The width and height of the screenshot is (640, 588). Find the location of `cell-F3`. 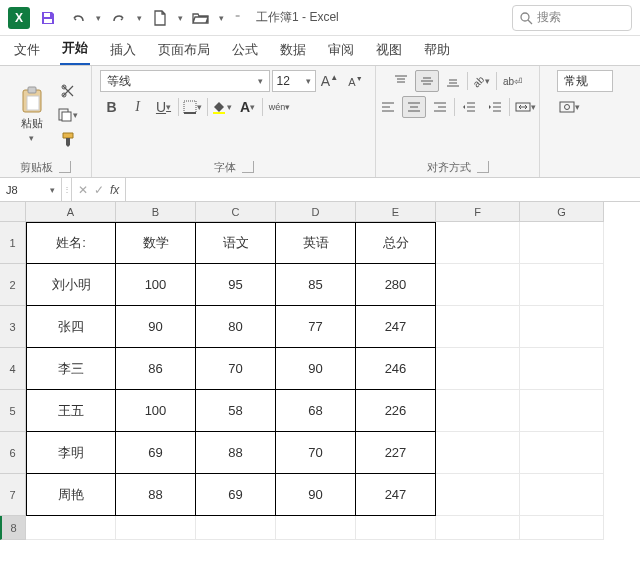

cell-F3 is located at coordinates (478, 327).